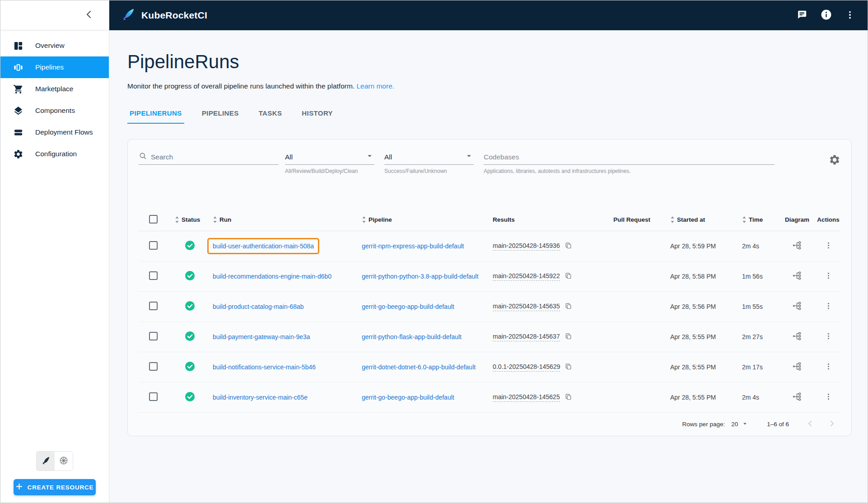  Describe the element at coordinates (128, 15) in the screenshot. I see `app-logo-icon` at that location.